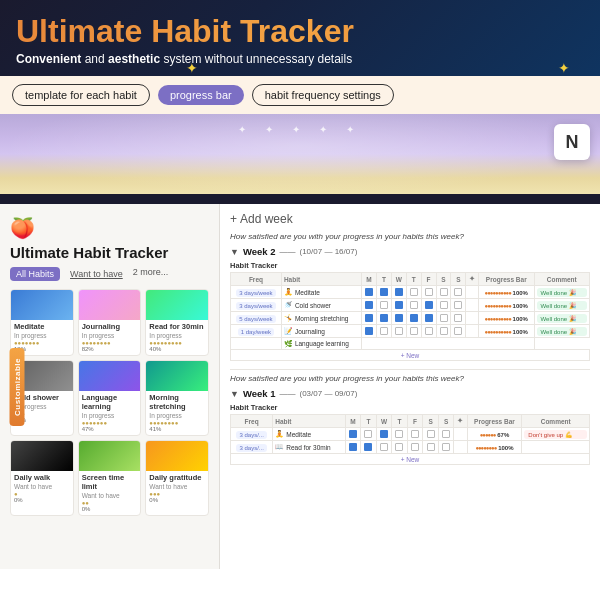  I want to click on habit-card-journaling: Journaling In progress ●●●●●●●● 82%, so click(110, 322).